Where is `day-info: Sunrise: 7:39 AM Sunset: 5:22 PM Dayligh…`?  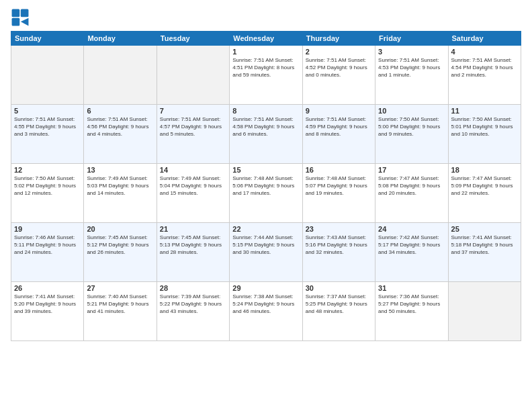 day-info: Sunrise: 7:39 AM Sunset: 5:22 PM Dayligh… is located at coordinates (193, 304).